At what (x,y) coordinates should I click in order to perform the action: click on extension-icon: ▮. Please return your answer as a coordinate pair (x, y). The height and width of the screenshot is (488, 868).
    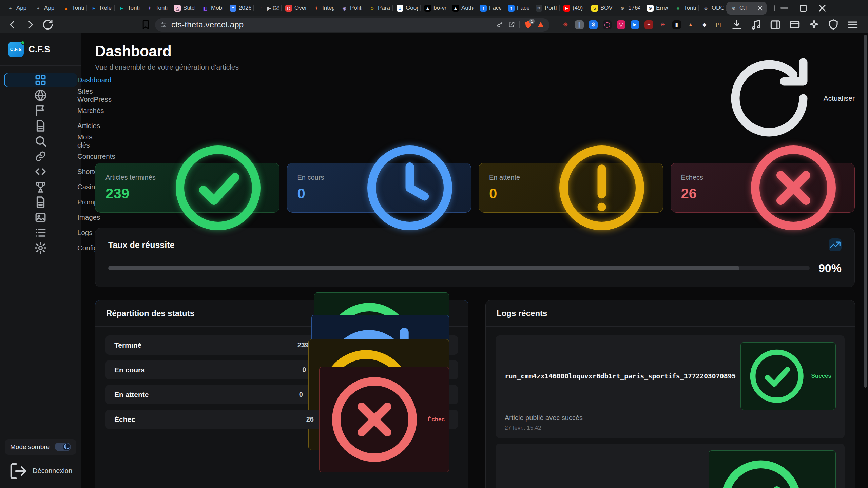
    Looking at the image, I should click on (677, 25).